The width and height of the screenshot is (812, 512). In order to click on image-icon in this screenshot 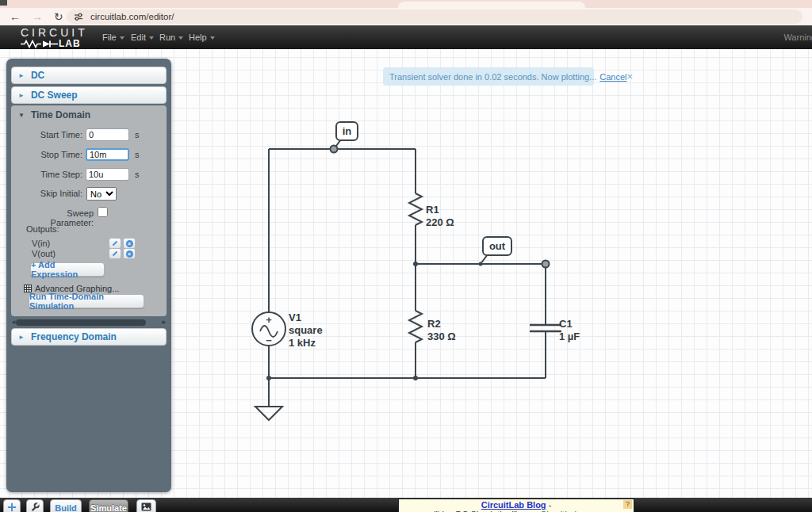, I will do `click(146, 507)`.